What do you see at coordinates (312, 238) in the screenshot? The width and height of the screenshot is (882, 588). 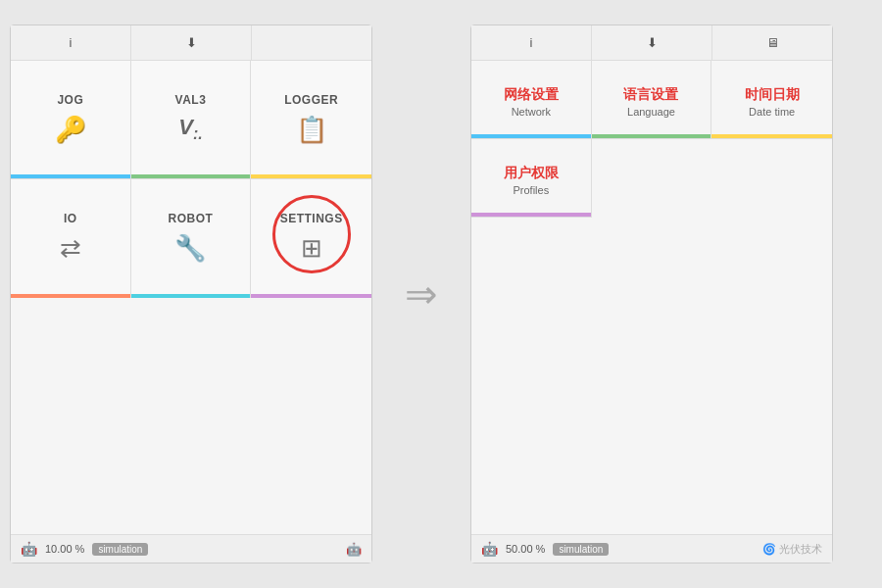 I see `settings-cell: SETTINGS ⊞` at bounding box center [312, 238].